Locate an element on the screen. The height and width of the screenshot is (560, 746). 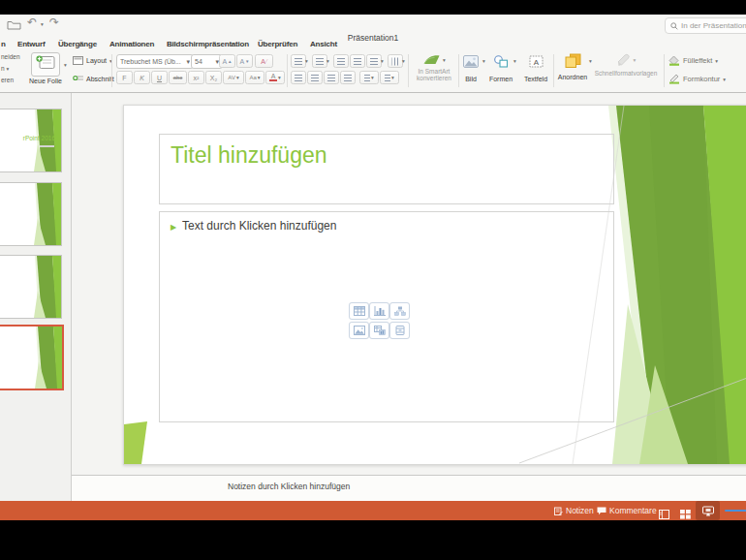
notes-placeholder-text: Notizen durch Klicken hinzufügen is located at coordinates (289, 486).